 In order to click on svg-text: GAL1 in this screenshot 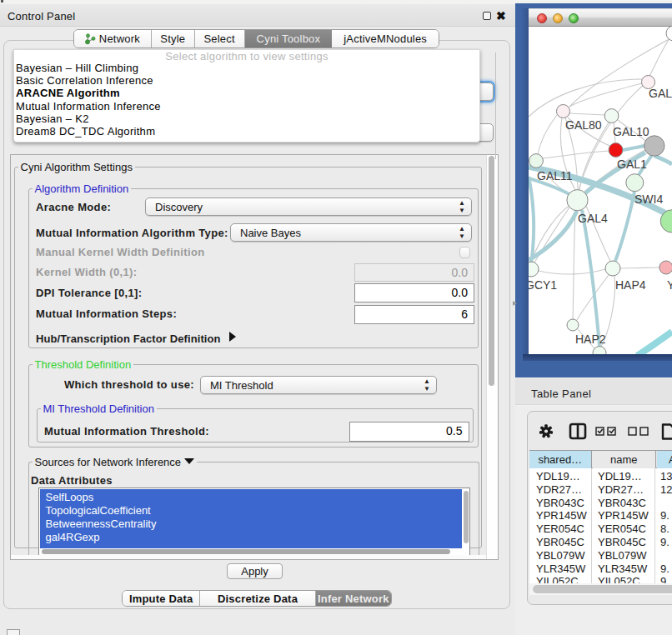, I will do `click(632, 164)`.